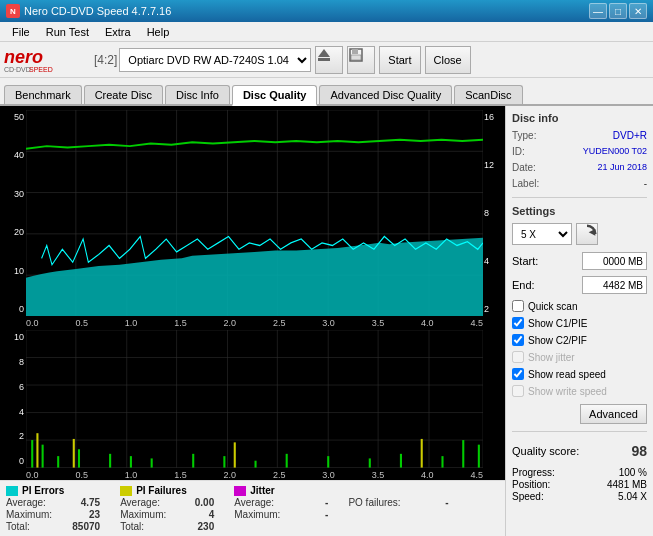 The image size is (653, 536). Describe the element at coordinates (580, 451) in the screenshot. I see `quality-score-row: Quality score: 98` at that location.